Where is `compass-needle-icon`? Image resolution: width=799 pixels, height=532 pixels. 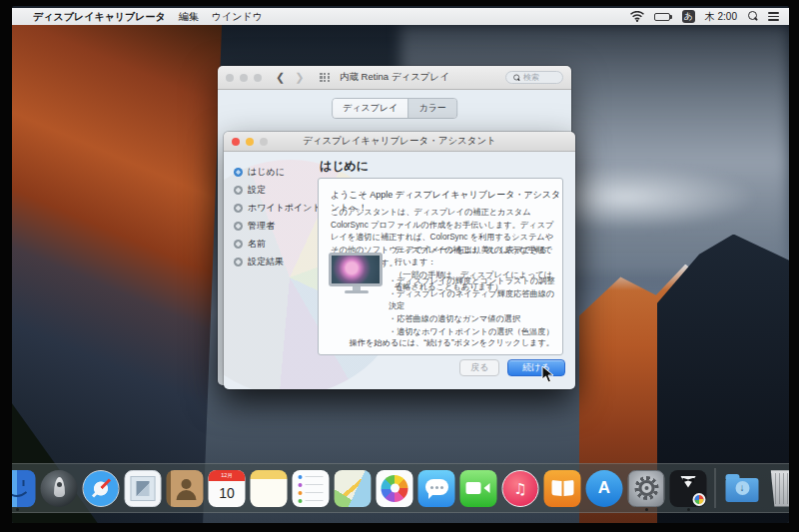
compass-needle-icon is located at coordinates (100, 487).